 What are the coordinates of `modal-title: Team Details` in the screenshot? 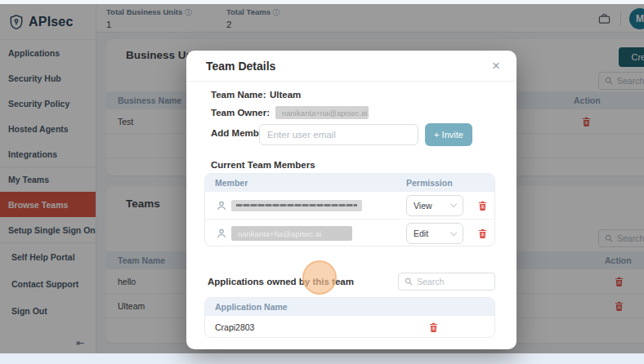 It's located at (240, 66).